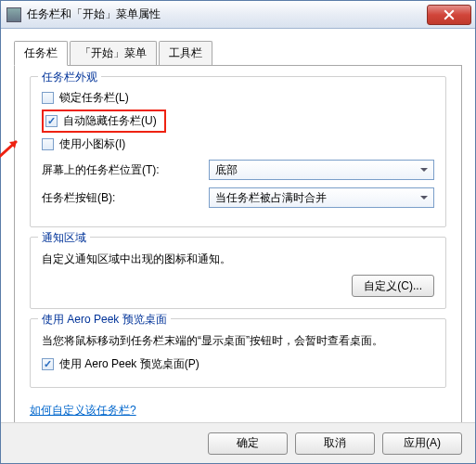 This screenshot has width=476, height=464. I want to click on tab-label: 「开始」菜单, so click(113, 53).